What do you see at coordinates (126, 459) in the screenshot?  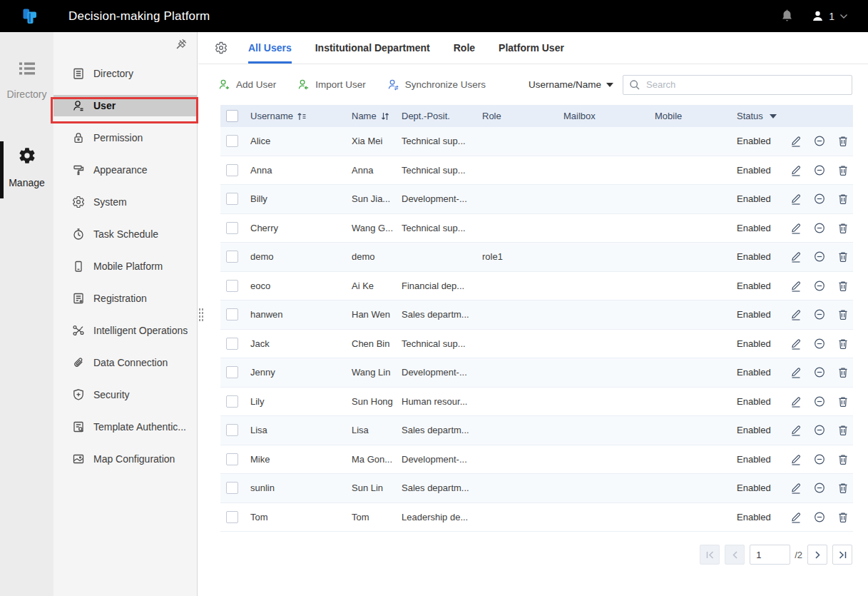 I see `sidebar-item-map-configuration: Map Configuration` at bounding box center [126, 459].